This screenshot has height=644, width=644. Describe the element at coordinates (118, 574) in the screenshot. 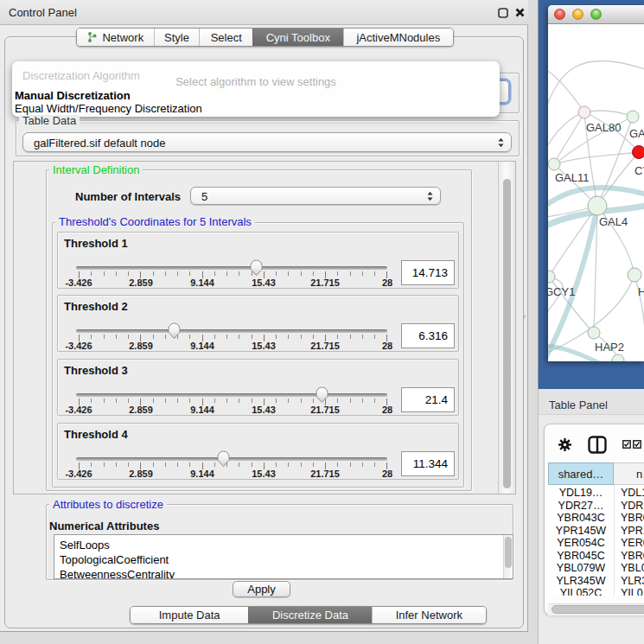

I see `list-item-betweennesscentrality: BetweennessCentrality` at that location.